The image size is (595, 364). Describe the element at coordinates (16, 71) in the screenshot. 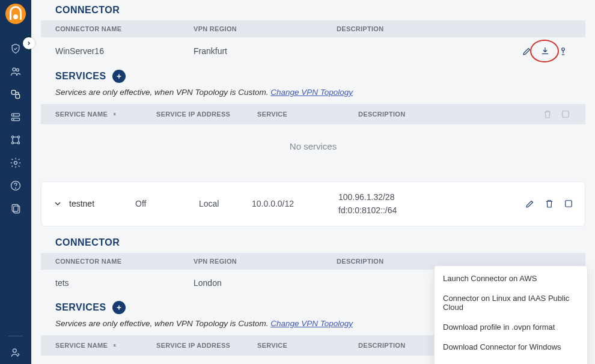

I see `users-icon` at that location.